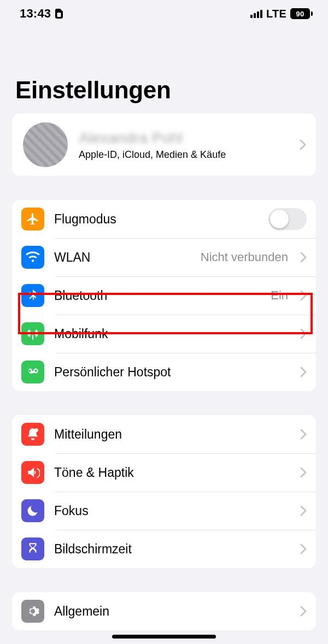 Image resolution: width=328 pixels, height=644 pixels. Describe the element at coordinates (164, 334) in the screenshot. I see `cellular-row: Mobilfunk` at that location.